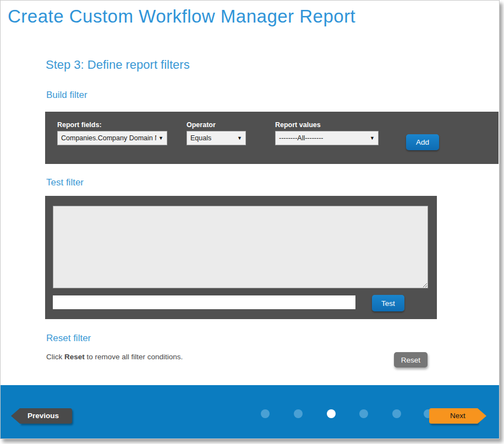 This screenshot has height=444, width=504. What do you see at coordinates (453, 416) in the screenshot?
I see `next-button: Next` at bounding box center [453, 416].